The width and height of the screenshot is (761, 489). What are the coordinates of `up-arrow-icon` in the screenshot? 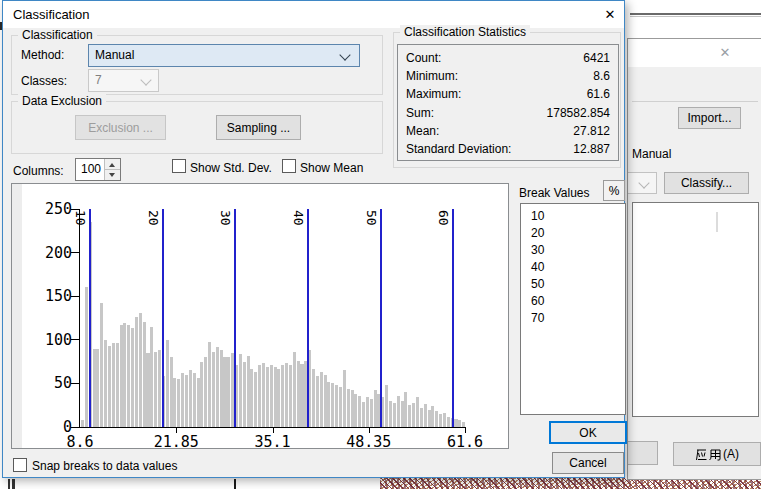 It's located at (112, 165).